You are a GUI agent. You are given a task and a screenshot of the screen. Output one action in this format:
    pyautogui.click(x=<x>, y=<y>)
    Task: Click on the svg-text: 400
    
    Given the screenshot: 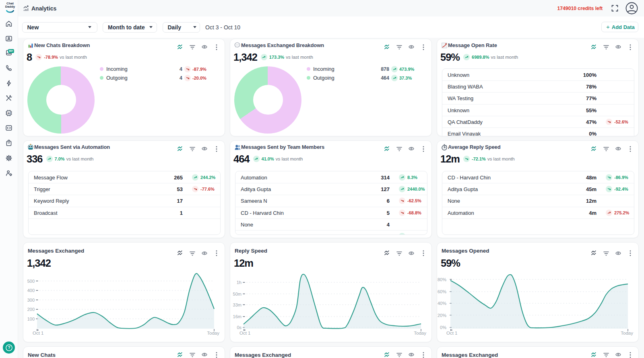 What is the action you would take?
    pyautogui.click(x=31, y=290)
    